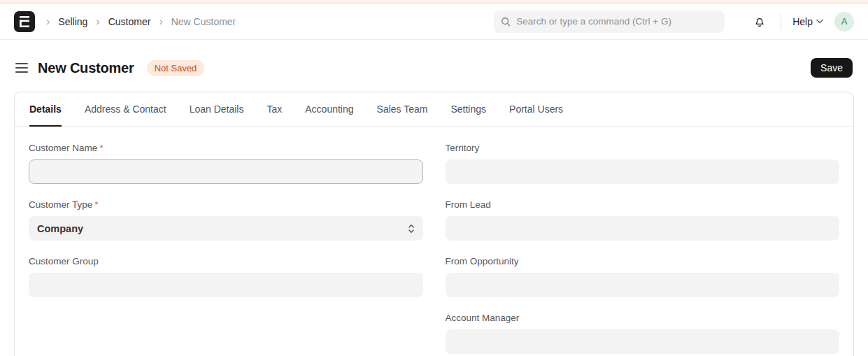  I want to click on account-manager-input, so click(643, 341).